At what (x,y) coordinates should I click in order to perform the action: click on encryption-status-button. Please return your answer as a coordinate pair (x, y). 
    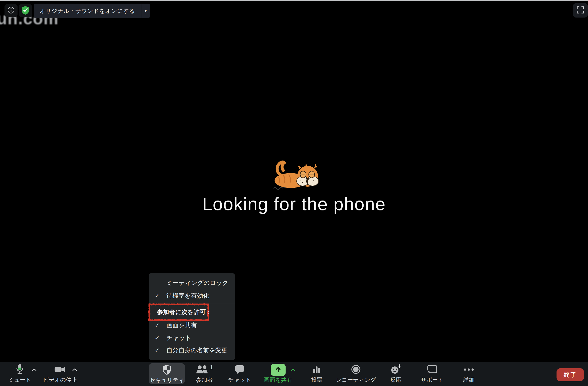
    Looking at the image, I should click on (25, 10).